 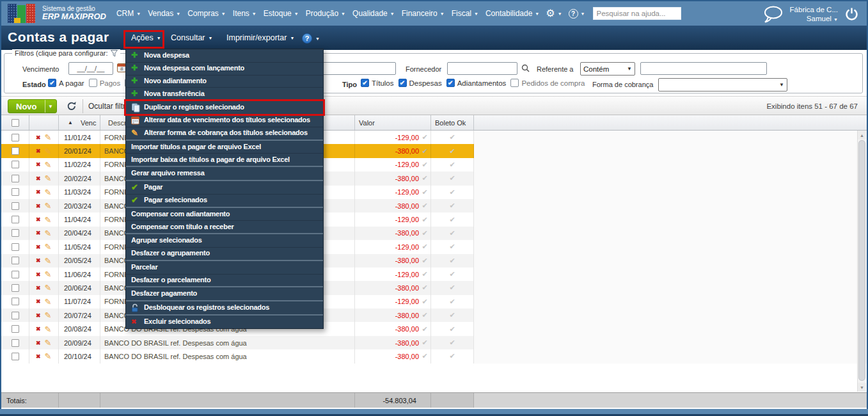 What do you see at coordinates (122, 68) in the screenshot?
I see `calendar-icon` at bounding box center [122, 68].